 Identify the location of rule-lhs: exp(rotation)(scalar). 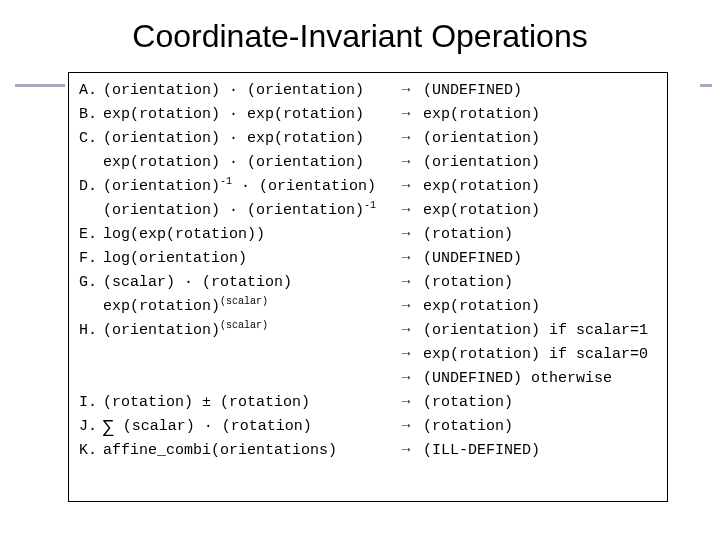
(246, 307).